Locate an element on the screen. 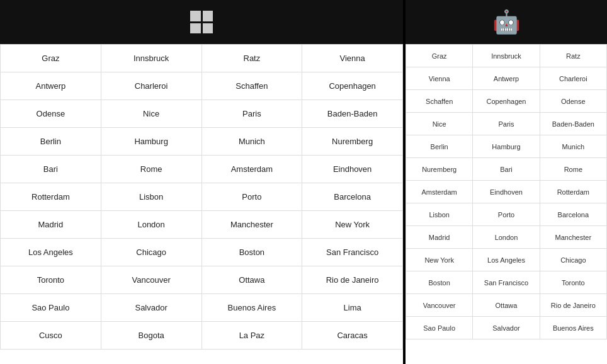  left-cell-16: Bari is located at coordinates (51, 169).